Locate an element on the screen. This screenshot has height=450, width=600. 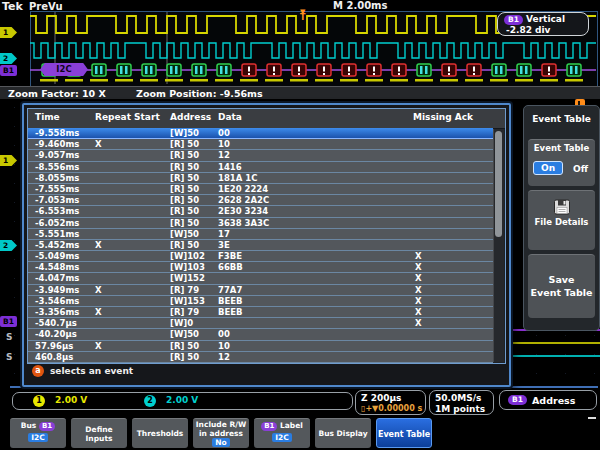
event-row: -3.949msX[R] 7977A7X is located at coordinates (260, 290).